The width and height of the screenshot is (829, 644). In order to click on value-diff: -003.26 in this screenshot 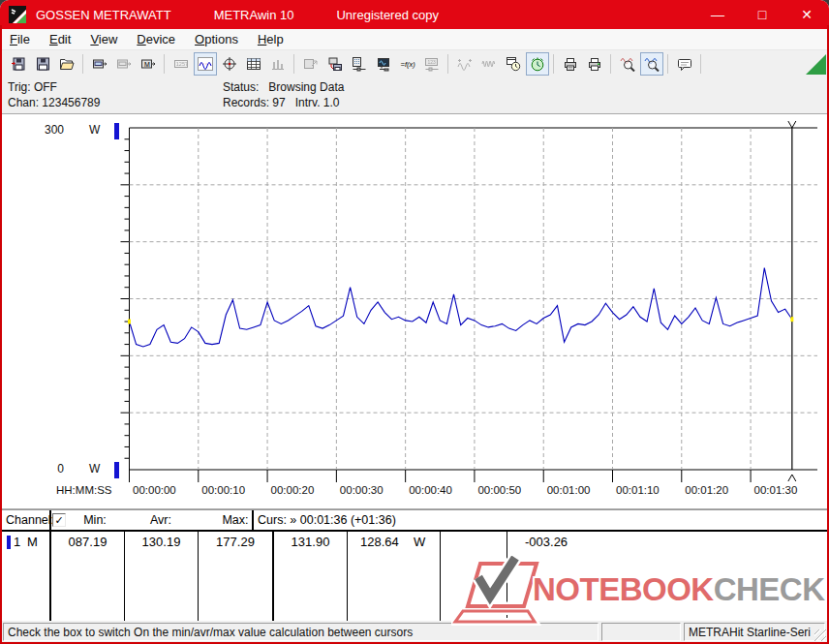, I will do `click(546, 542)`.